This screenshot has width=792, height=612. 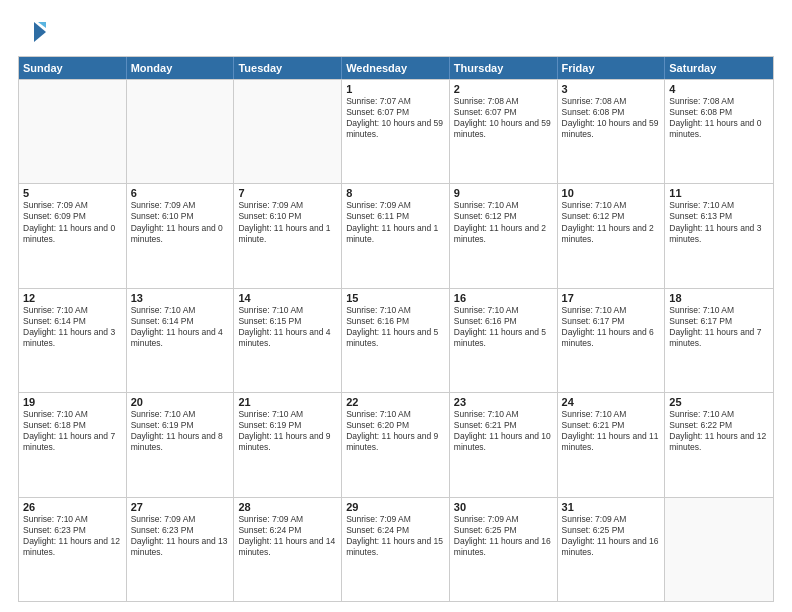 I want to click on logo, so click(x=34, y=32).